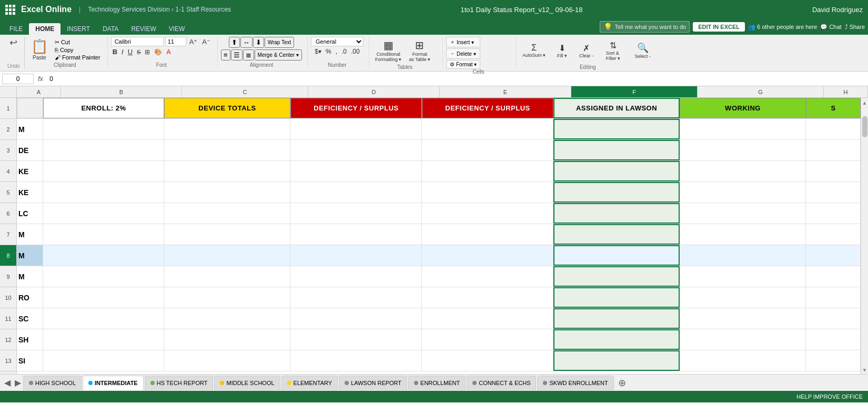 The width and height of the screenshot is (868, 414). What do you see at coordinates (147, 52) in the screenshot?
I see `borders-button: ⊞` at bounding box center [147, 52].